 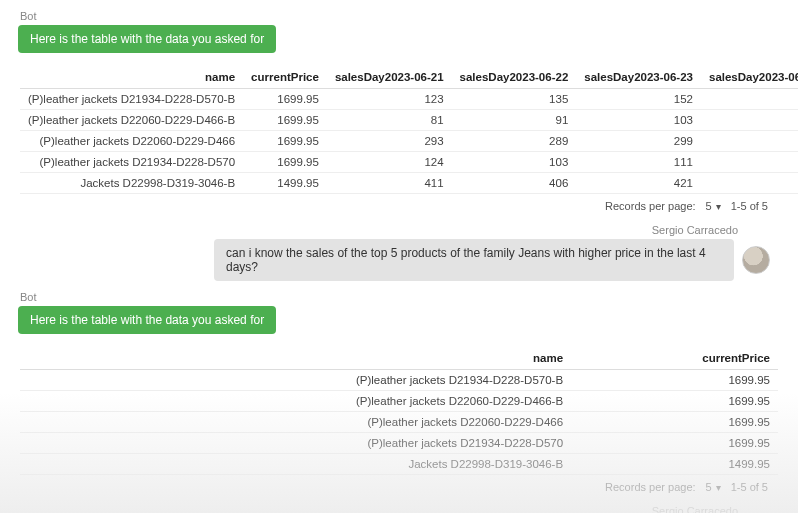 I want to click on table-row: Jackets D22998-D319-3046-B1499.95, so click(x=399, y=464).